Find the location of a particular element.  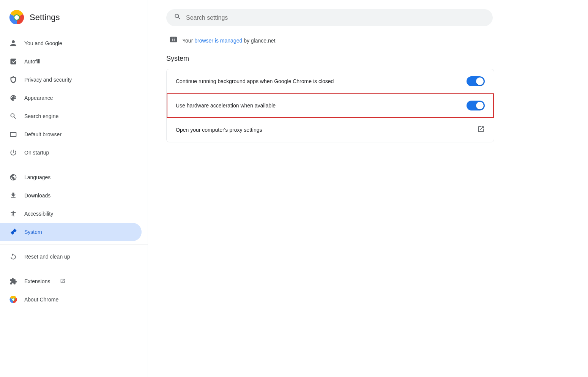

sidebar-item-you-and-google: You and Google is located at coordinates (71, 43).